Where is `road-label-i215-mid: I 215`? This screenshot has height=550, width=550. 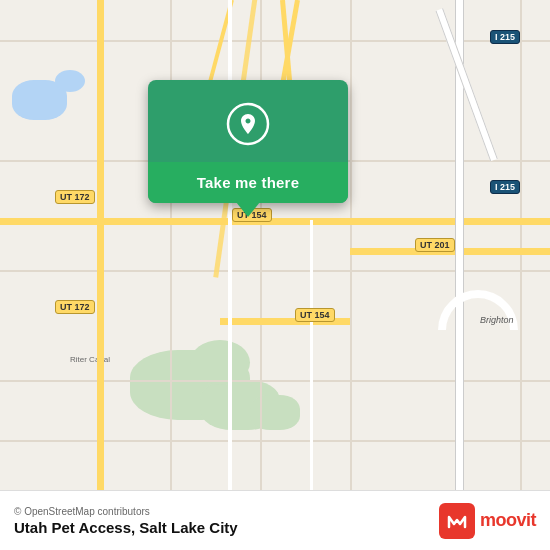
road-label-i215-mid: I 215 is located at coordinates (505, 187).